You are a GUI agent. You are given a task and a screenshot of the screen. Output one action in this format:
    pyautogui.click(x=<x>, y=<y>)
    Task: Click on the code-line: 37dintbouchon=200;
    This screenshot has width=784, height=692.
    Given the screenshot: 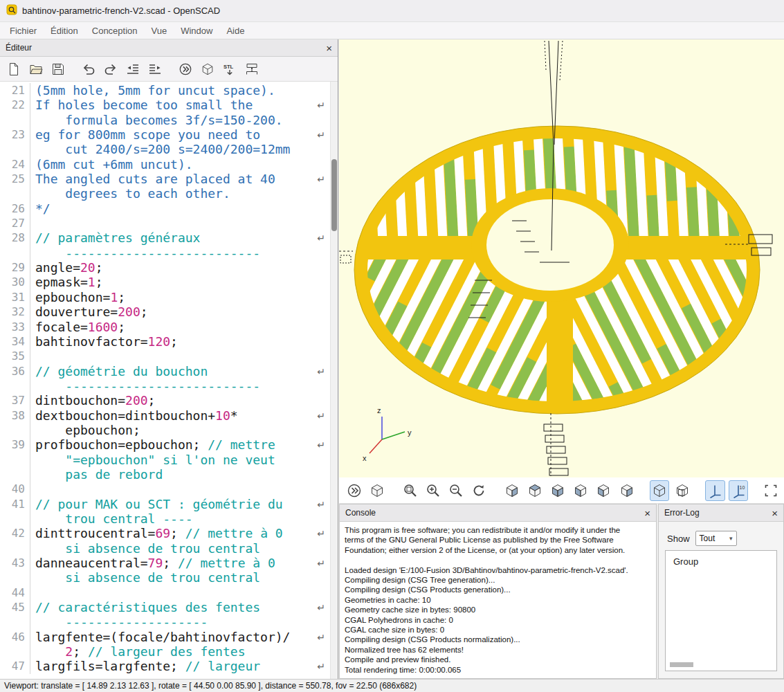 What is the action you would take?
    pyautogui.click(x=169, y=400)
    